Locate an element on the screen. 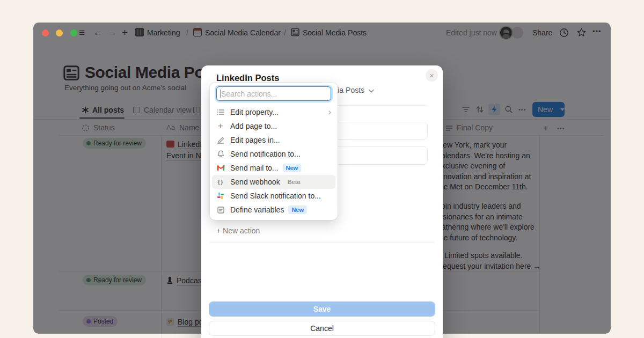 The image size is (644, 338). list-icon is located at coordinates (221, 112).